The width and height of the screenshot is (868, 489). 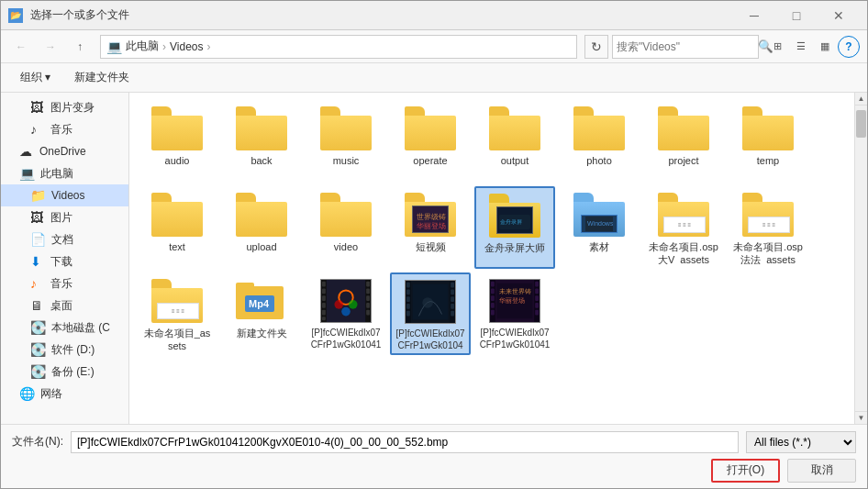 I want to click on file-item-video-dark-selected: [P]fcCWIEkdlx07CFrP1wGk01041200KgvX0E010…, so click(x=430, y=314).